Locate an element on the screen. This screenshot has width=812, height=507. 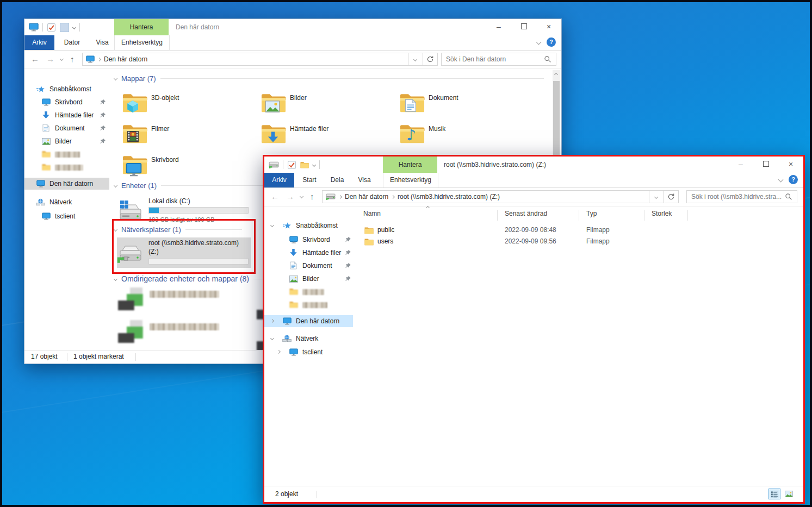
view-thumbnails-button is located at coordinates (789, 494).